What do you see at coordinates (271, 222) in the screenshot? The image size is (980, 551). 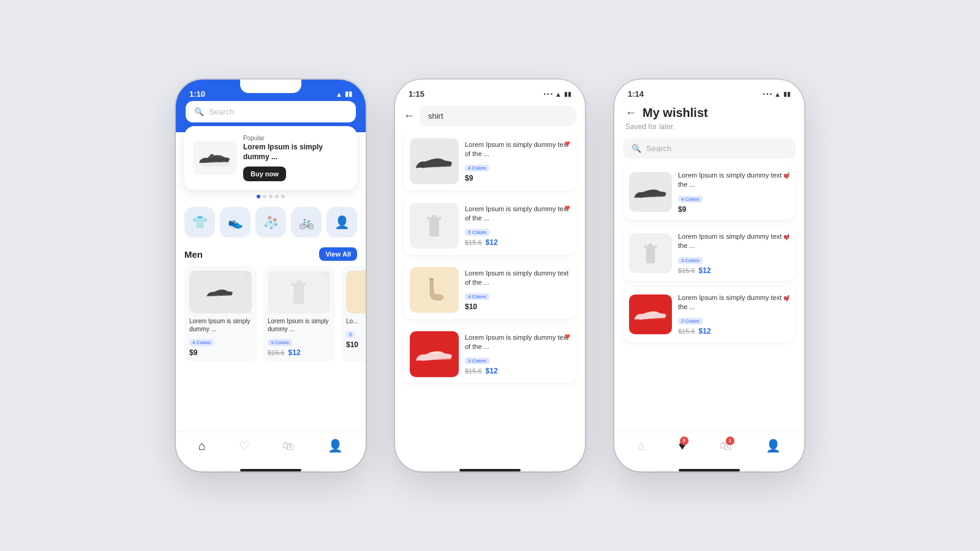 I see `category-socks: 🧦` at bounding box center [271, 222].